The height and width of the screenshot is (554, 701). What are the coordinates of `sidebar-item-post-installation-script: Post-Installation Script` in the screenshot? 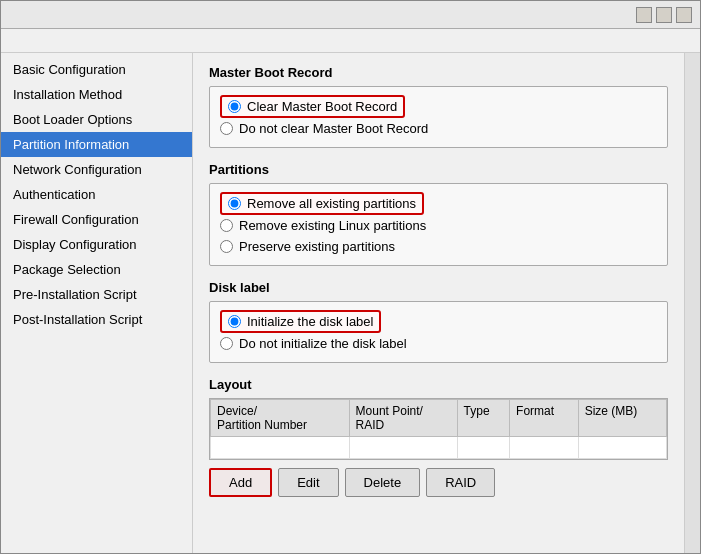 It's located at (96, 320).